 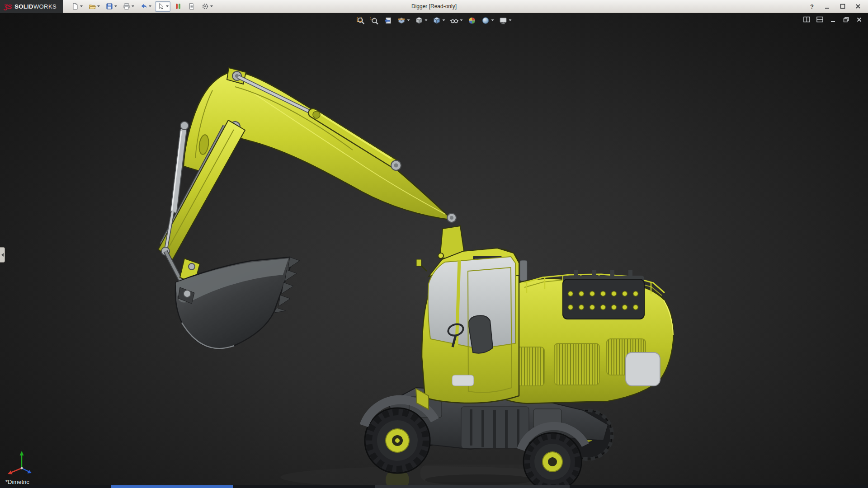 What do you see at coordinates (504, 21) in the screenshot?
I see `view-settings-icon` at bounding box center [504, 21].